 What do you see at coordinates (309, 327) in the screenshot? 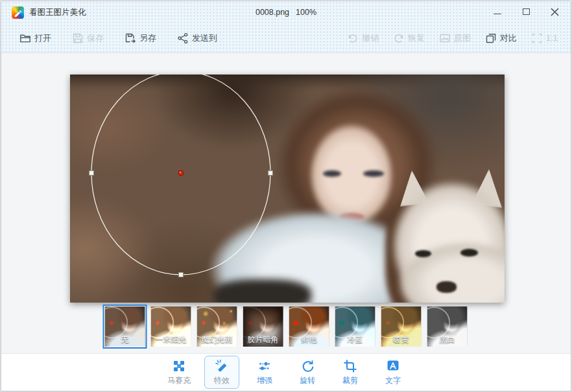
I see `filter-thumb-vivid: 鲜艳` at bounding box center [309, 327].